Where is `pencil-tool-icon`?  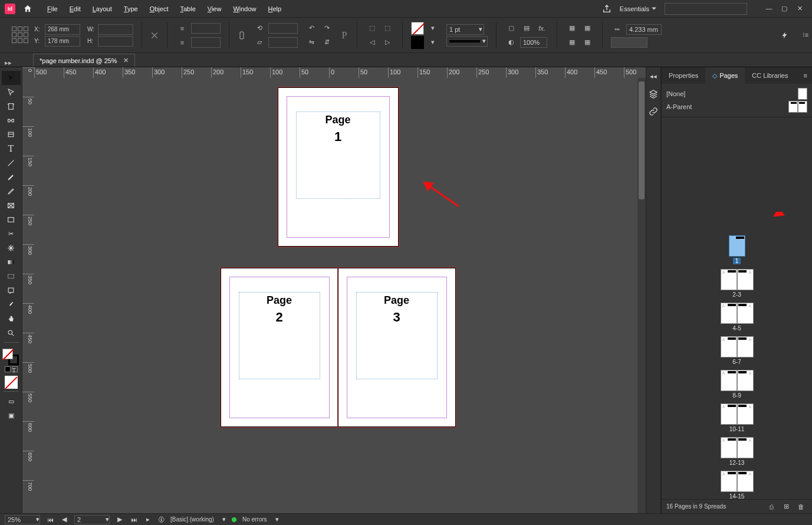 pencil-tool-icon is located at coordinates (11, 191).